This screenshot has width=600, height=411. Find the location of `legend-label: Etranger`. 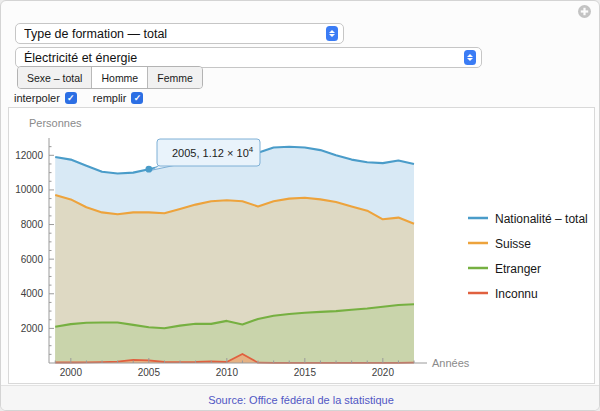

legend-label: Etranger is located at coordinates (518, 269).